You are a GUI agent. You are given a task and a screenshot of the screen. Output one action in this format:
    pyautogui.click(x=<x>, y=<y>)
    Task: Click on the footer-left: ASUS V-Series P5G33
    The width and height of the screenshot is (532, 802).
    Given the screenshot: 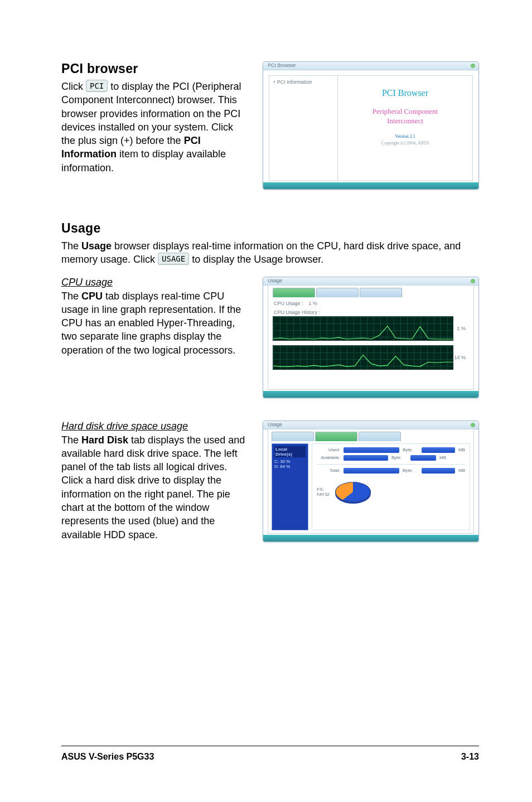 What is the action you would take?
    pyautogui.click(x=108, y=757)
    